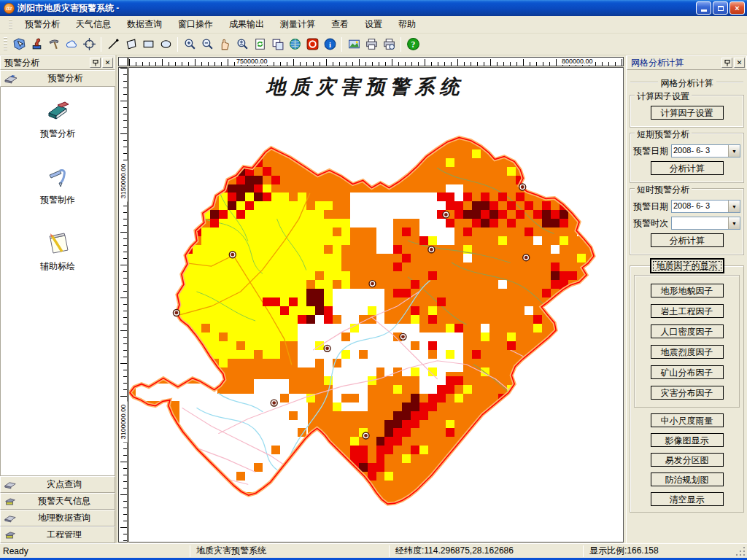 Image resolution: width=747 pixels, height=560 pixels. I want to click on menu-weather-info: 天气信息, so click(93, 25).